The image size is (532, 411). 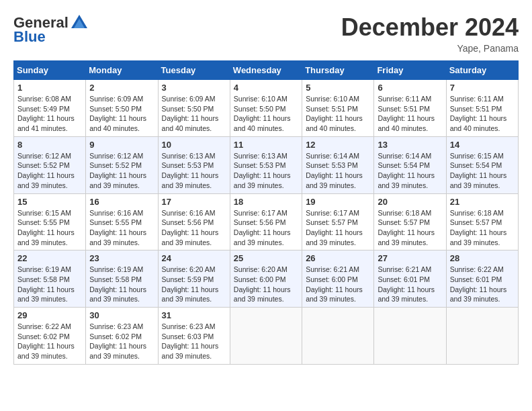 I want to click on day-number: 25, so click(x=266, y=258).